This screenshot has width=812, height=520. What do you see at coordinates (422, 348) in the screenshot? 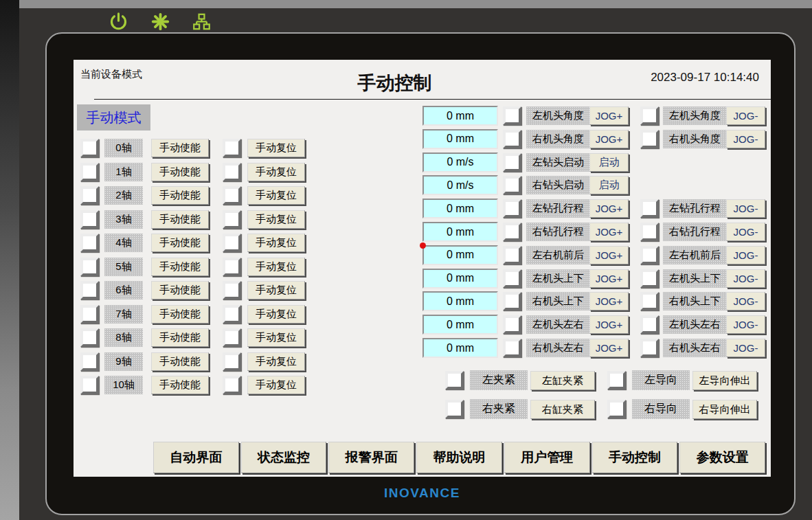
I see `jog-row: 0 mm右机头左右JOG+右机头左右JOG-` at bounding box center [422, 348].